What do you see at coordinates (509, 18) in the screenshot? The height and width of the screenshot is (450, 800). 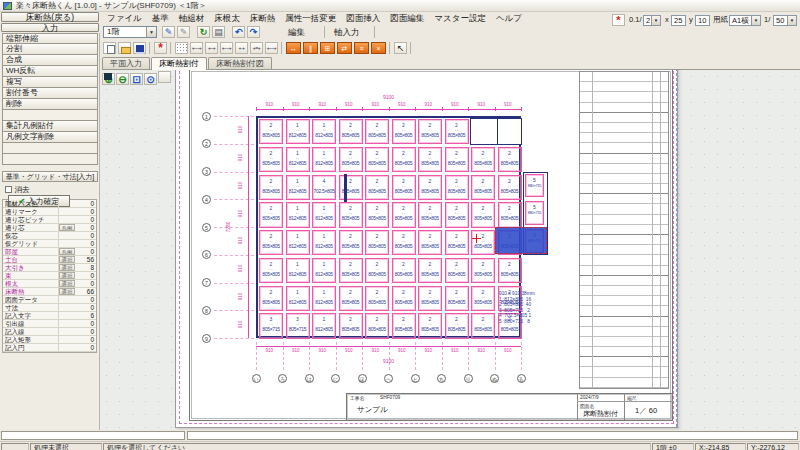 I see `menu-item-9: ヘルプ` at bounding box center [509, 18].